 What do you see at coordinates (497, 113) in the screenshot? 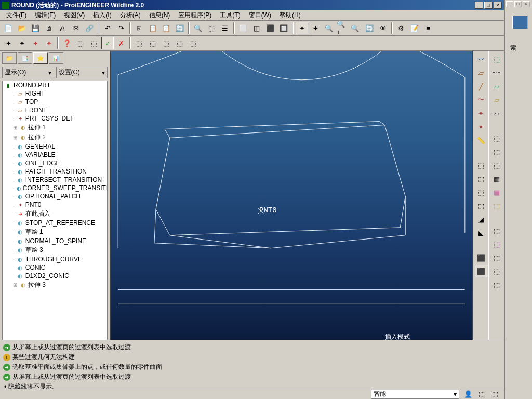
I see `surf-tool-4-button: ▱` at bounding box center [497, 113].